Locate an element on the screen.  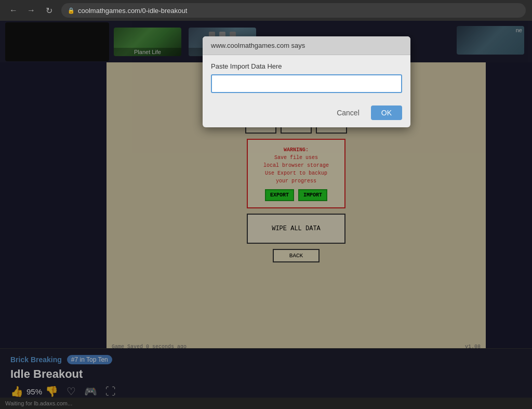
dialog-header: www.coolmathgames.com says is located at coordinates (307, 46).